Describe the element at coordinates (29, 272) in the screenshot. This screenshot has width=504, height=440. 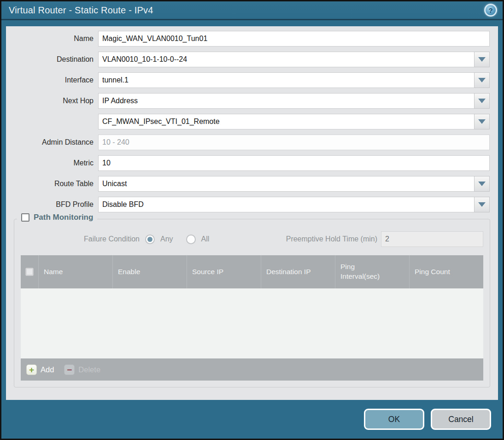
I see `header-checkbox-cell` at that location.